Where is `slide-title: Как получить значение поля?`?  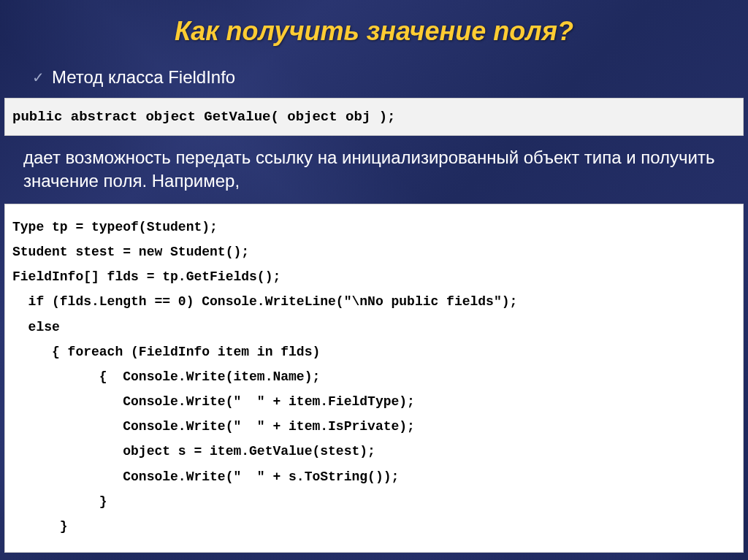 slide-title: Как получить значение поля? is located at coordinates (374, 34).